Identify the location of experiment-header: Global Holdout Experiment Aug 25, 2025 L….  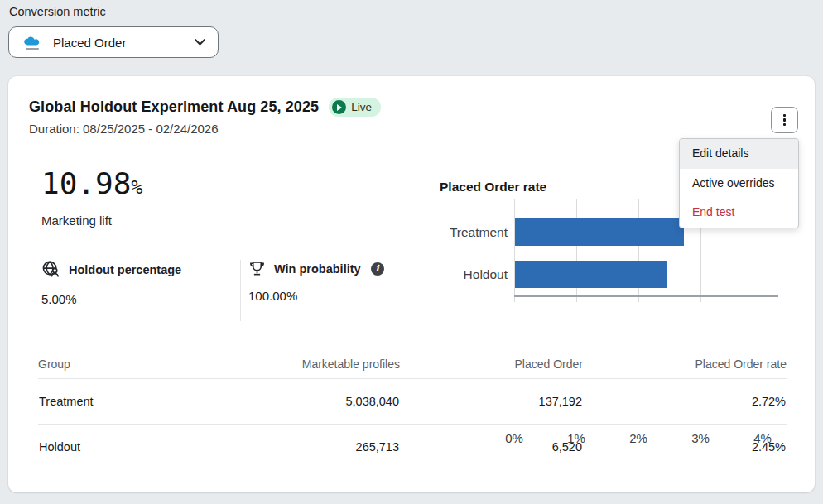
(205, 108).